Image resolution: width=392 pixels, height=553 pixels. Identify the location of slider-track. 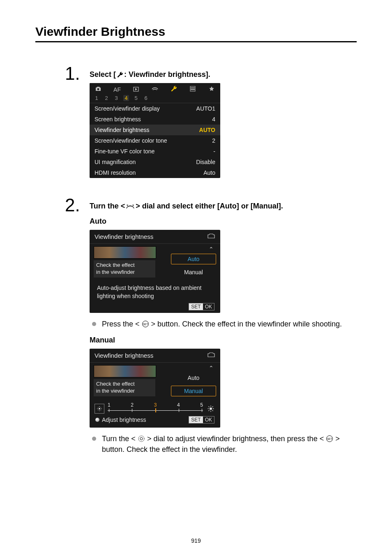
(155, 410).